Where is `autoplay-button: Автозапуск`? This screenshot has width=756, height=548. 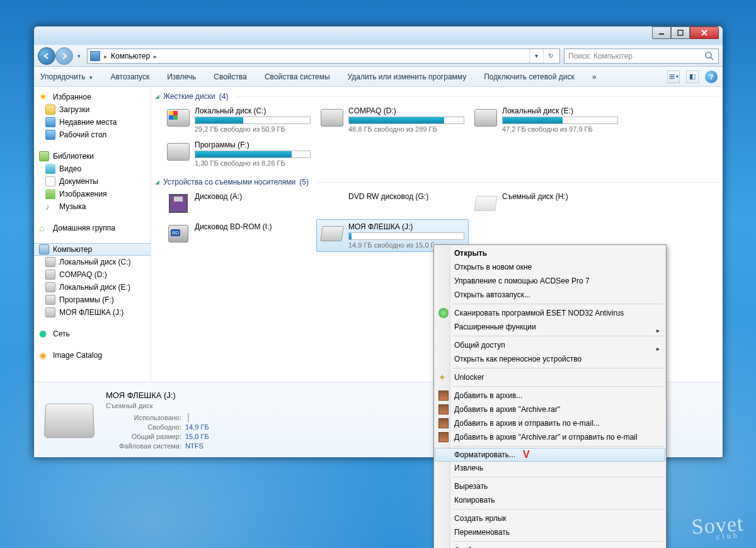
autoplay-button: Автозапуск is located at coordinates (130, 77).